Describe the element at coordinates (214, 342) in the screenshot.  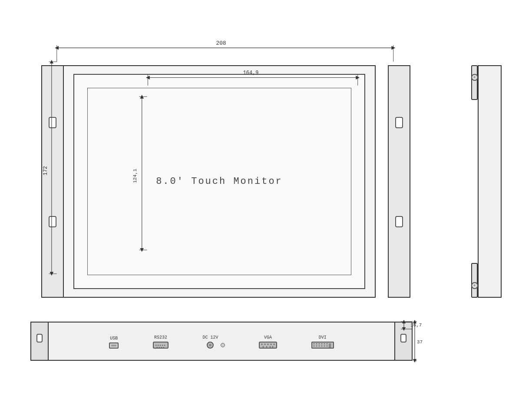
I see `dc12v-connector-group: DC 12V` at that location.